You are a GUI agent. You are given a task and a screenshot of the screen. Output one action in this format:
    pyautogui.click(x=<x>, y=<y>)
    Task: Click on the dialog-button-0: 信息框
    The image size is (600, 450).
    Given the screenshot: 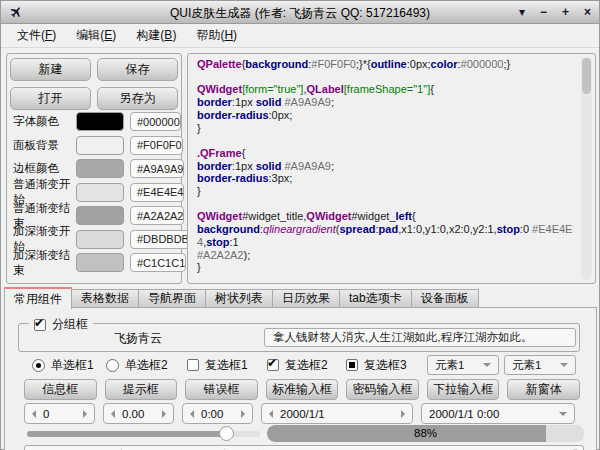 What is the action you would take?
    pyautogui.click(x=60, y=390)
    